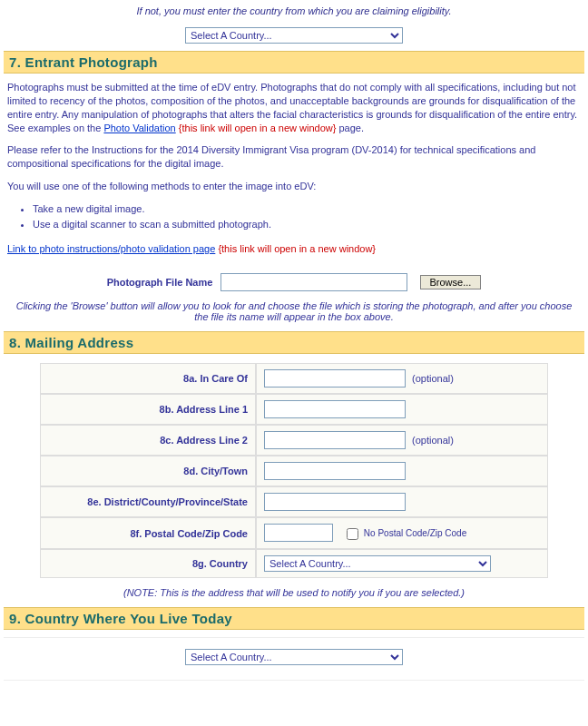 The width and height of the screenshot is (588, 726). I want to click on postal-code-input, so click(299, 533).